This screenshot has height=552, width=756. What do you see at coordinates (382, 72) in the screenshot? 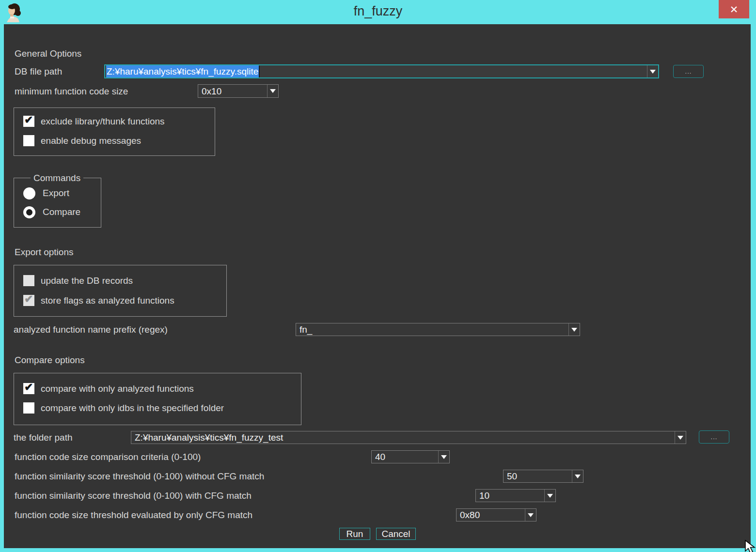
I see `db-file-path-combobox: Z:¥haru¥analysis¥tics¥fn_fuzzy.sqlite` at bounding box center [382, 72].